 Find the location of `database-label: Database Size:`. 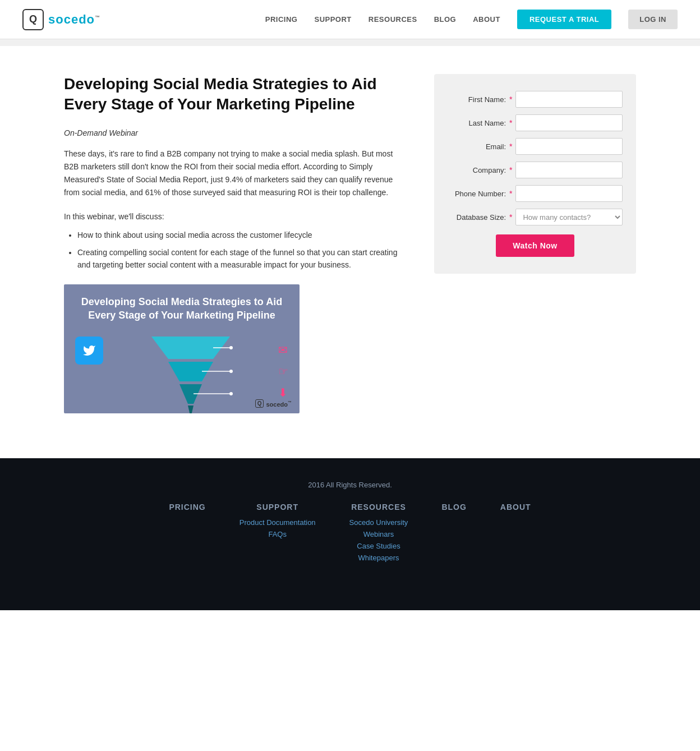

database-label: Database Size: is located at coordinates (478, 218).